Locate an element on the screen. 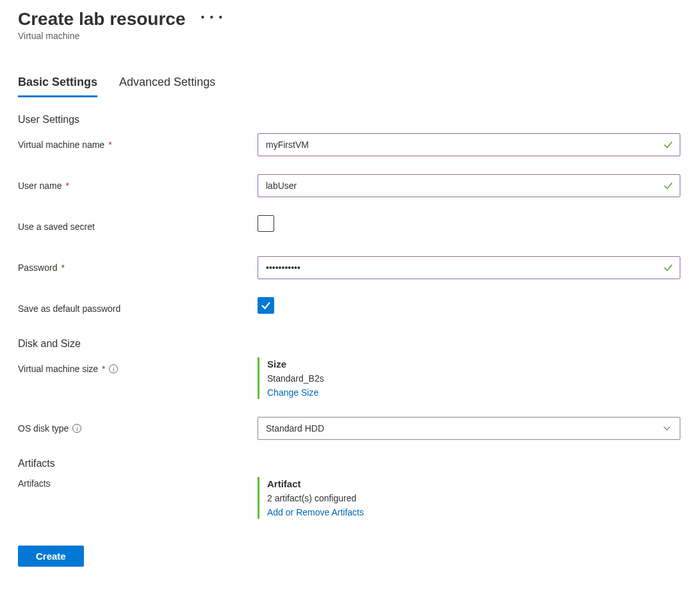 This screenshot has width=697, height=616. use-saved-secret-checkbox is located at coordinates (266, 223).